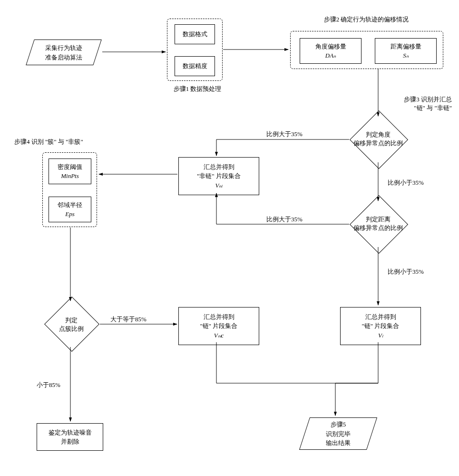 This screenshot has width=459, height=476. I want to click on step2-title: 步骤2 确定行为轨迹的偏移情况, so click(366, 20).